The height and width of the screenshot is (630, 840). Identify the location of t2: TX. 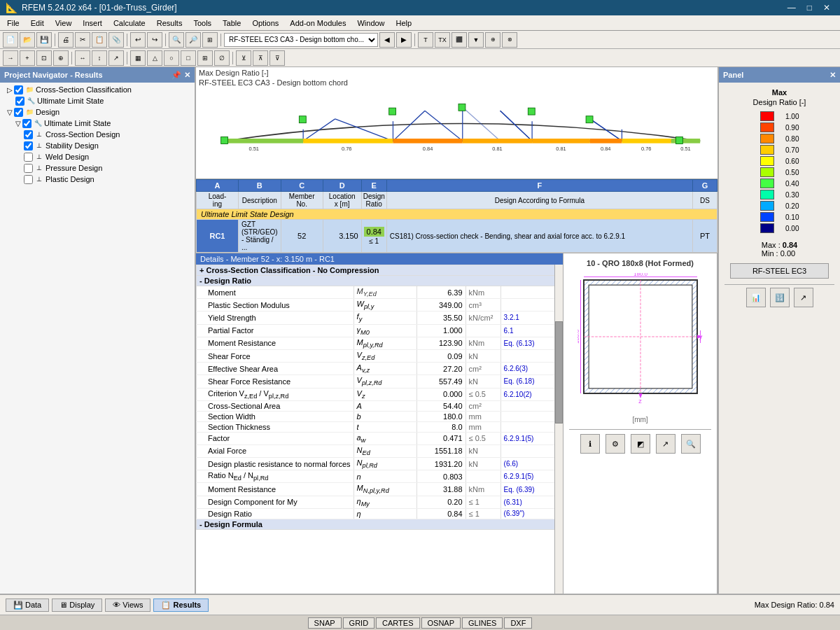
(442, 40).